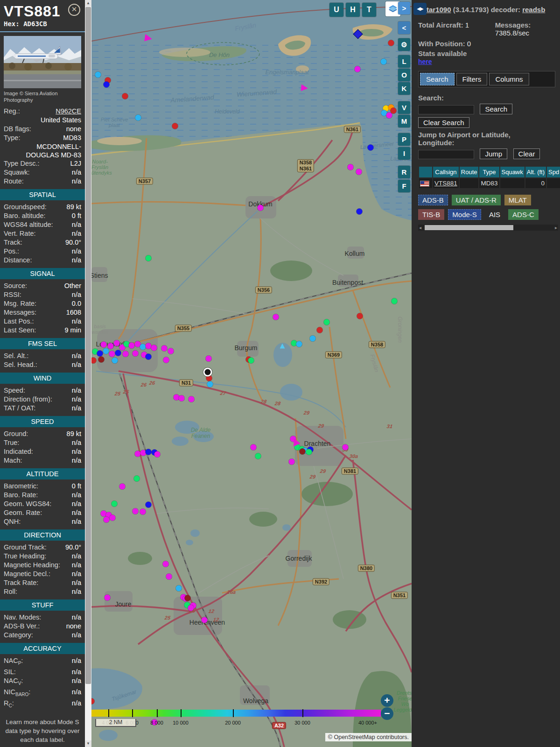 This screenshot has height=747, width=560. I want to click on column-header: Type, so click(489, 172).